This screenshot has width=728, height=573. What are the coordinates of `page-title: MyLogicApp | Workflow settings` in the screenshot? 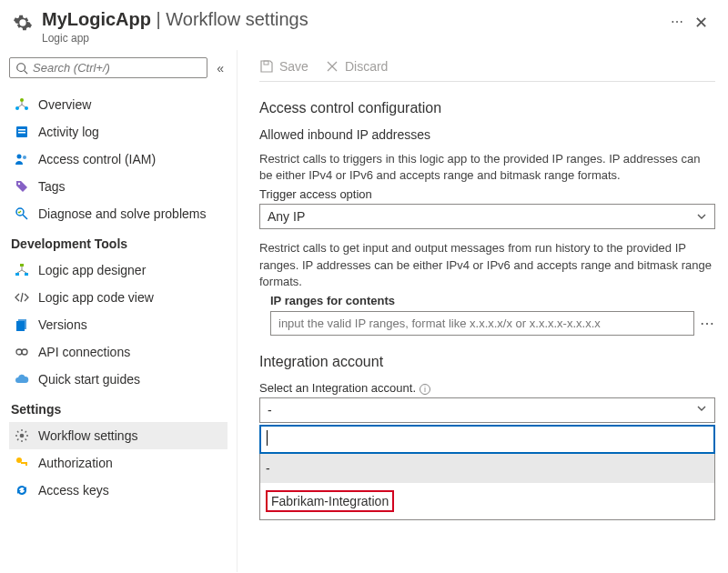 It's located at (353, 20).